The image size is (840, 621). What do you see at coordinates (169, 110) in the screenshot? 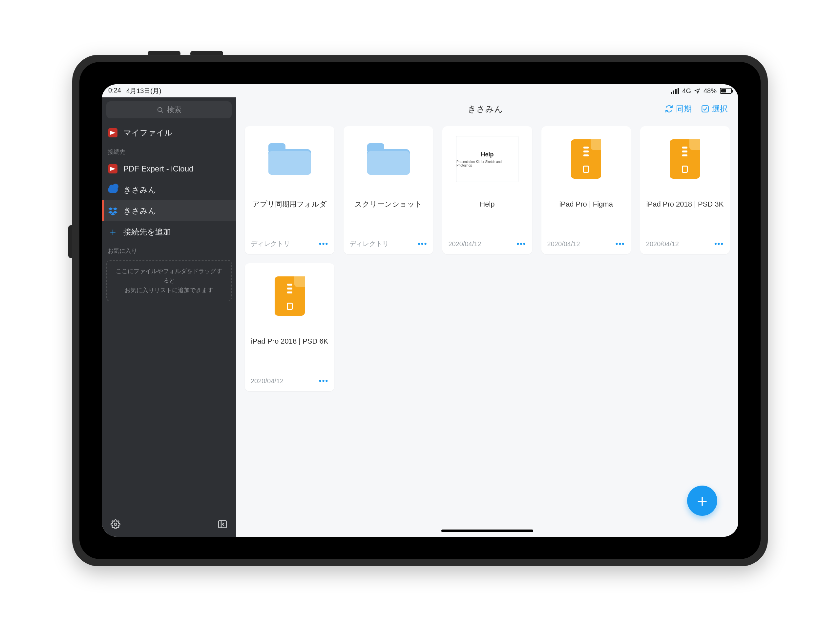
I see `search-input: 検索` at bounding box center [169, 110].